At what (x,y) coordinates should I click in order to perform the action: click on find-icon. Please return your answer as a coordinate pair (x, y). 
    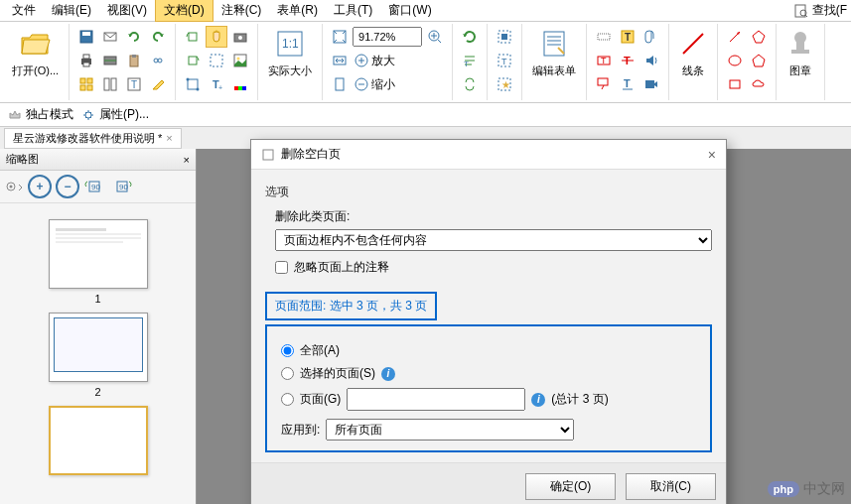
    Looking at the image, I should click on (801, 11).